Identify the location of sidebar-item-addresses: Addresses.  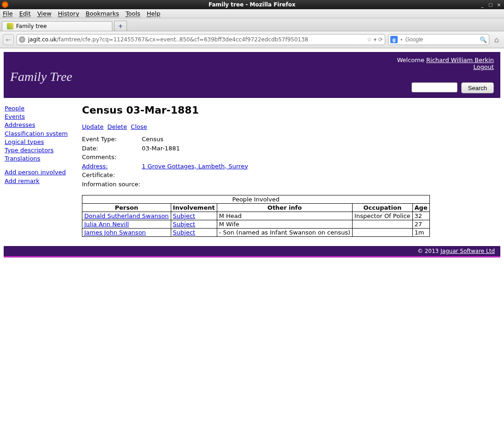
(39, 125).